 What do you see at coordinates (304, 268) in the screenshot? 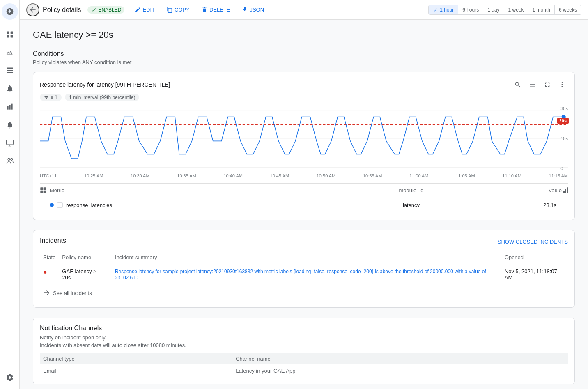
I see `incidents-table: State Policy name Incident summary Opene…` at bounding box center [304, 268].